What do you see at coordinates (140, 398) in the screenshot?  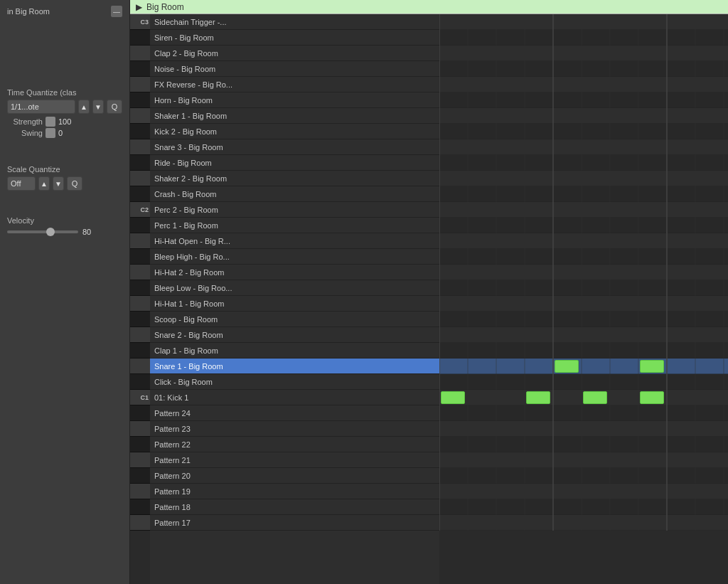 I see `piano-key-24: C1` at bounding box center [140, 398].